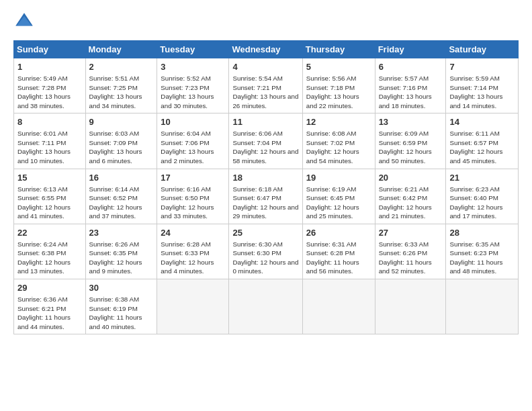 This screenshot has height=411, width=532. Describe the element at coordinates (411, 233) in the screenshot. I see `day-number: 27` at that location.